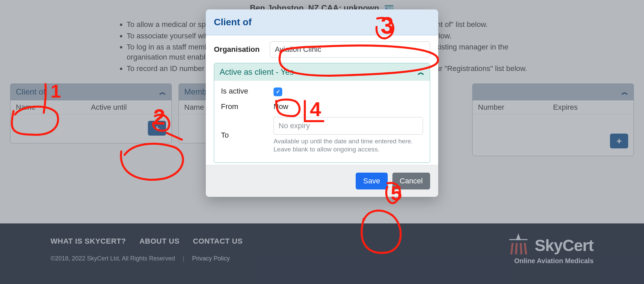 This screenshot has width=644, height=284. I want to click on chevron-double-up-icon: ︽, so click(421, 72).